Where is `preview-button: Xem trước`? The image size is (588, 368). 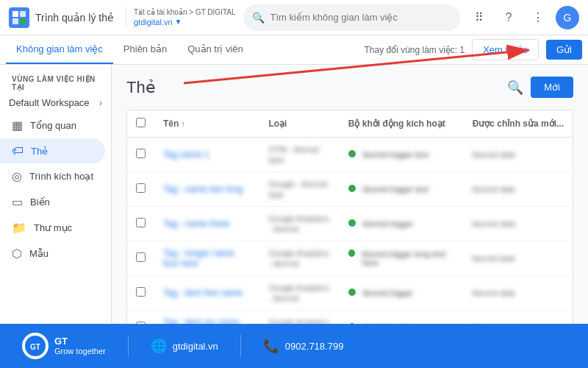
preview-button: Xem trước is located at coordinates (506, 50).